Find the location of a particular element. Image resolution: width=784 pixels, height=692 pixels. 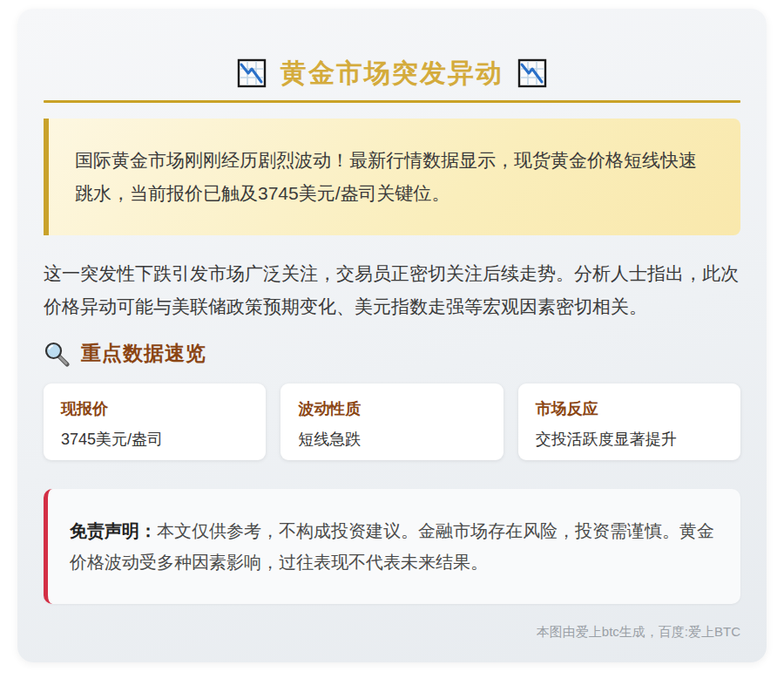

card-value: 交投活跃度显著提升 is located at coordinates (629, 439).